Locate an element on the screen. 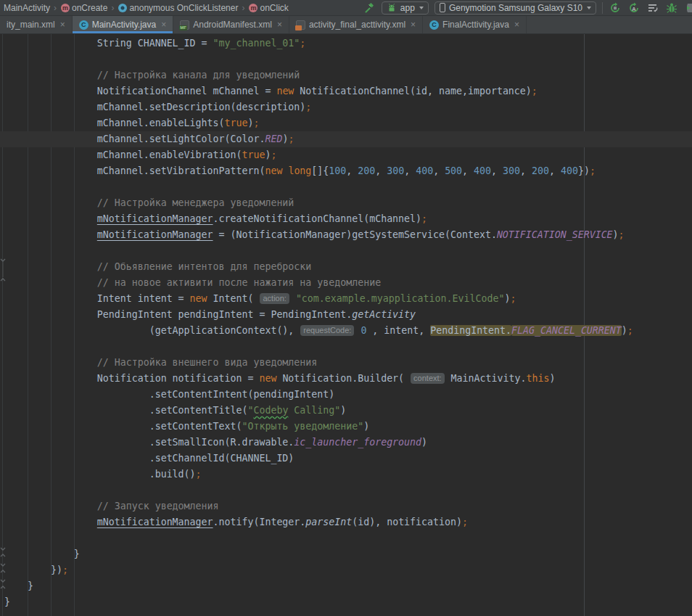 This screenshot has width=692, height=616. code-token: Notification.Builder( is located at coordinates (343, 379).